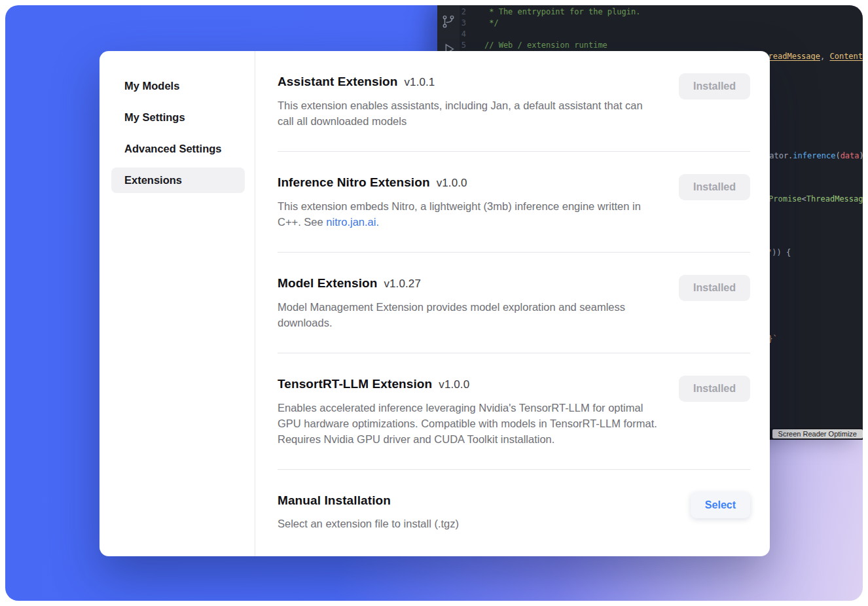  Describe the element at coordinates (469, 113) in the screenshot. I see `extension-description: This extension enables assistants, inclu…` at that location.